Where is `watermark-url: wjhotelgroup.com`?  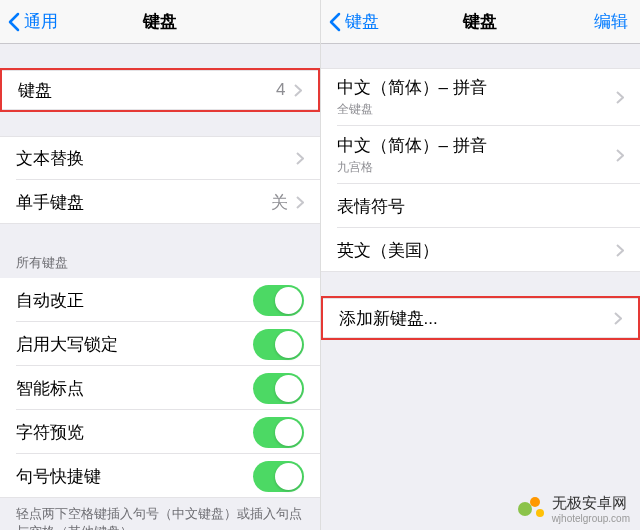
watermark-url: wjhotelgroup.com is located at coordinates (591, 518).